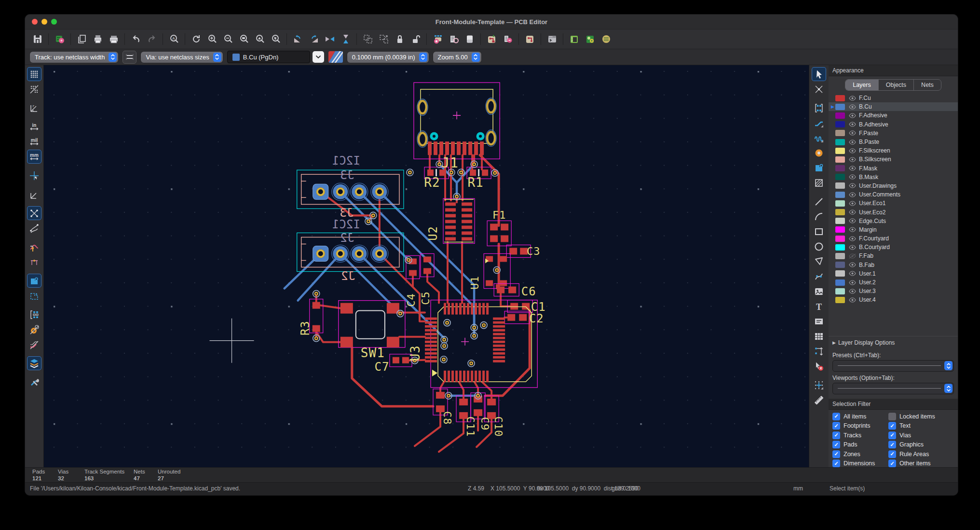 Image resolution: width=980 pixels, height=530 pixels. What do you see at coordinates (819, 138) in the screenshot?
I see `tune-length-button` at bounding box center [819, 138].